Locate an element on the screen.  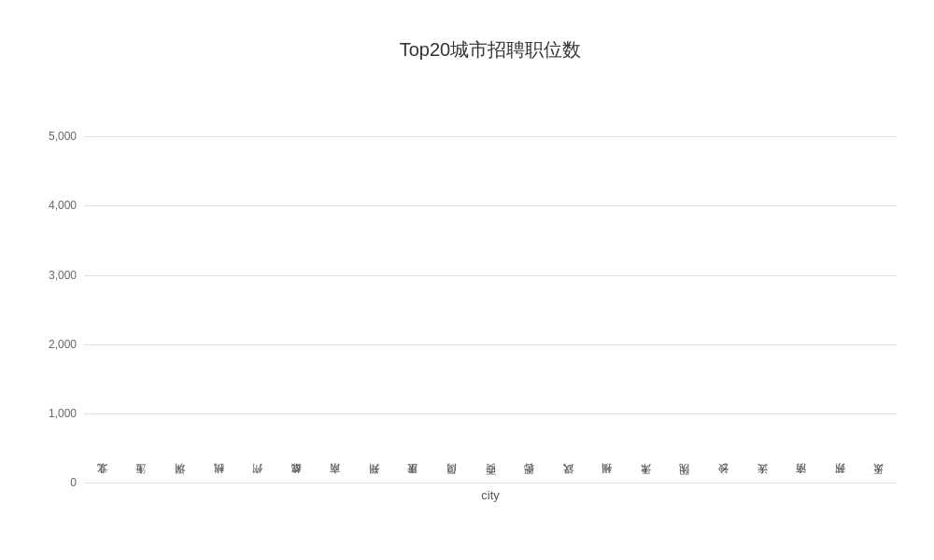
bar-group: 杭州 is located at coordinates (219, 480).